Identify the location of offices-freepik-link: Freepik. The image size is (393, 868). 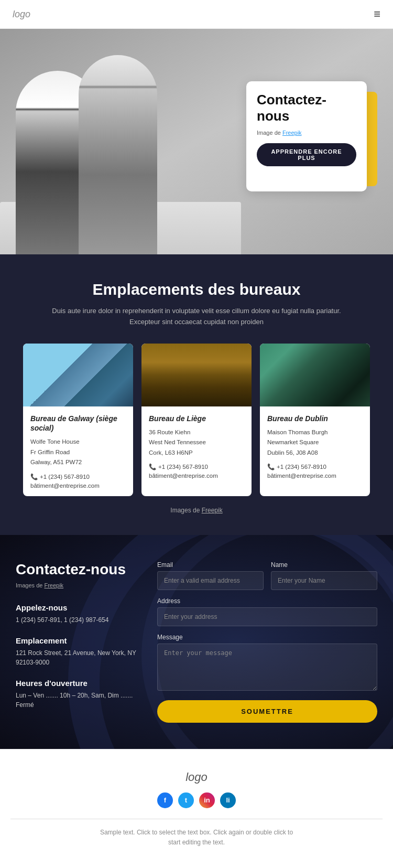
(212, 510).